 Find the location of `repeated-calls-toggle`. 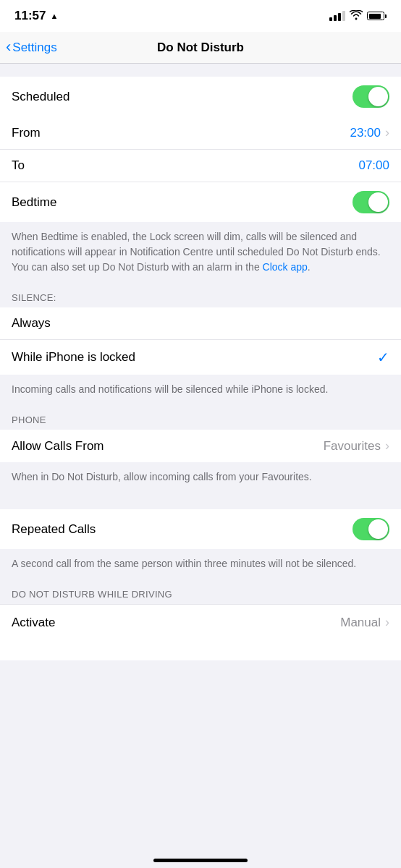

repeated-calls-toggle is located at coordinates (371, 529).